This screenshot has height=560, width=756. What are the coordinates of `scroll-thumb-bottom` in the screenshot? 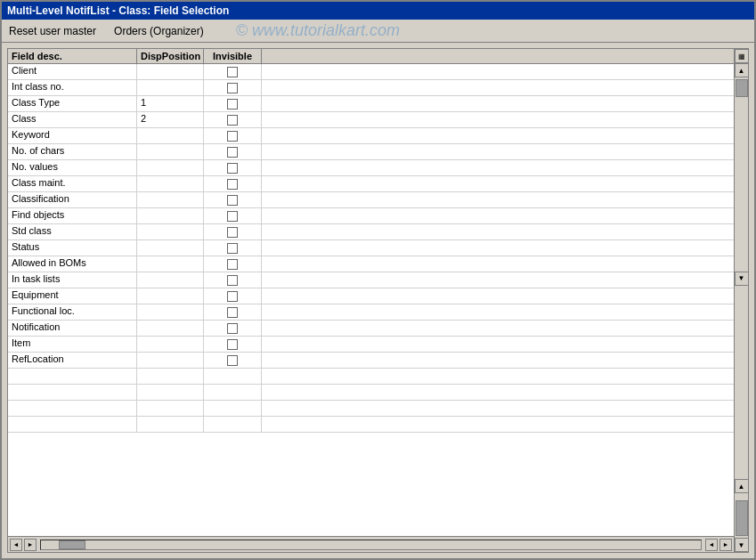 It's located at (742, 518).